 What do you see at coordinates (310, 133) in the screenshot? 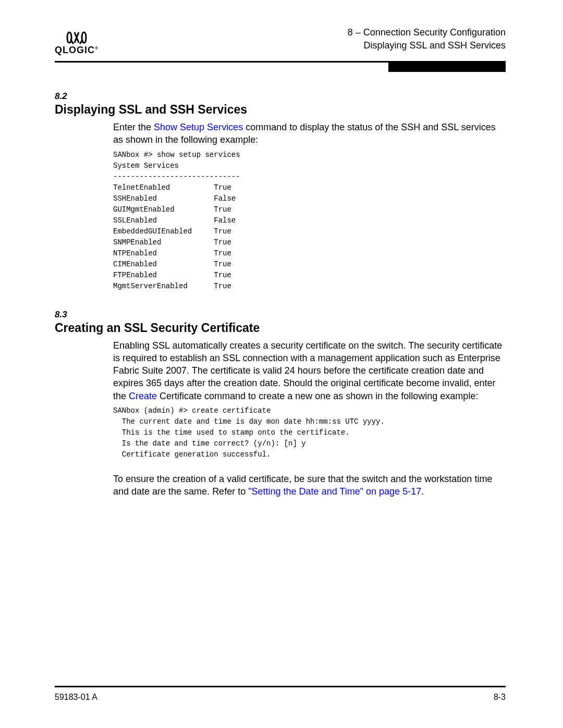
I see `section-8-2-intro: Enter the Show Setup Services command to…` at bounding box center [310, 133].